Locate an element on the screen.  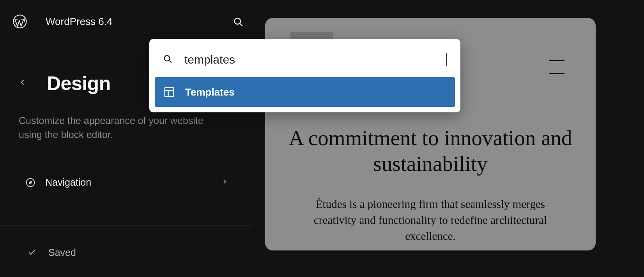
site-title: WordPress 6.4 is located at coordinates (79, 22).